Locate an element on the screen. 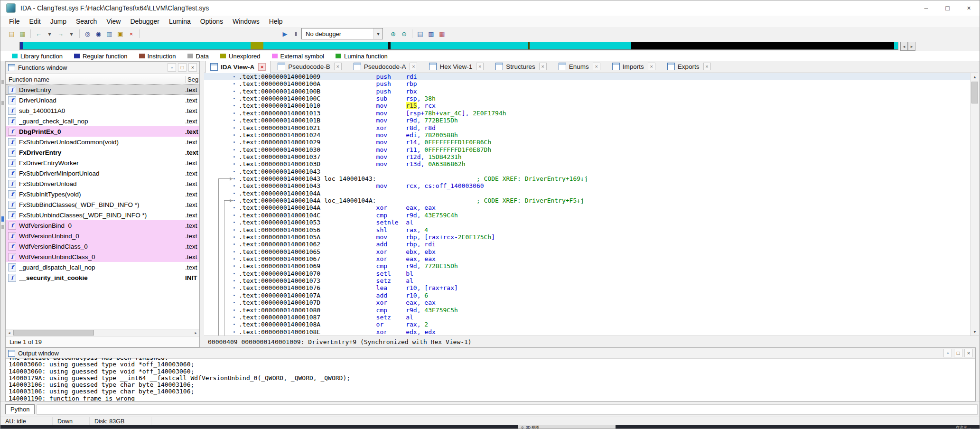 Image resolution: width=980 pixels, height=429 pixels. disasm-line: .text:0000000140001076 lea r10, [rax+rax… is located at coordinates (587, 288).